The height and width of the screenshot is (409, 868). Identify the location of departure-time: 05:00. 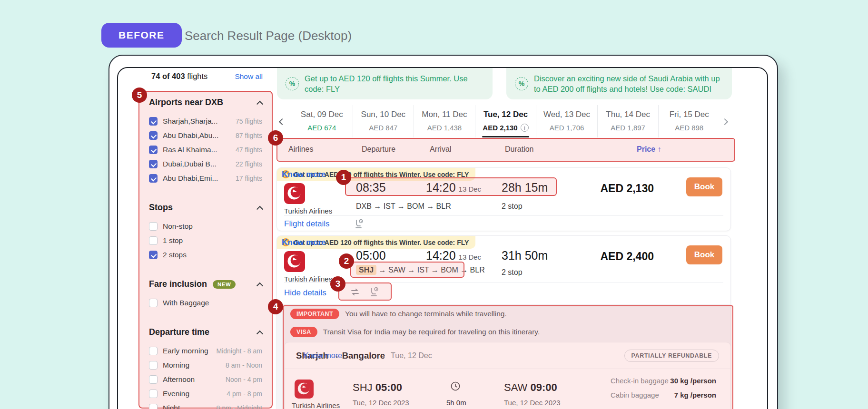
(371, 256).